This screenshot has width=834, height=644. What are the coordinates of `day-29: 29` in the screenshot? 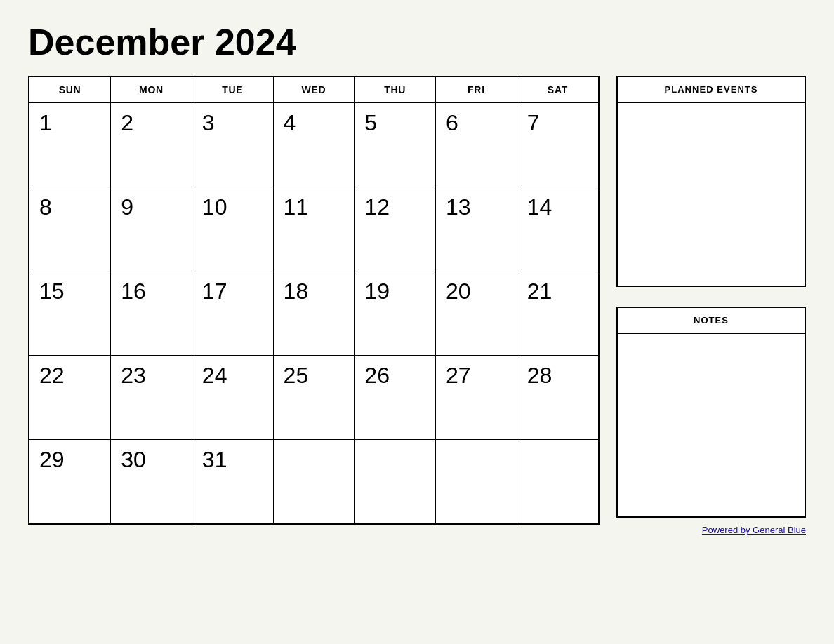 It's located at (70, 482).